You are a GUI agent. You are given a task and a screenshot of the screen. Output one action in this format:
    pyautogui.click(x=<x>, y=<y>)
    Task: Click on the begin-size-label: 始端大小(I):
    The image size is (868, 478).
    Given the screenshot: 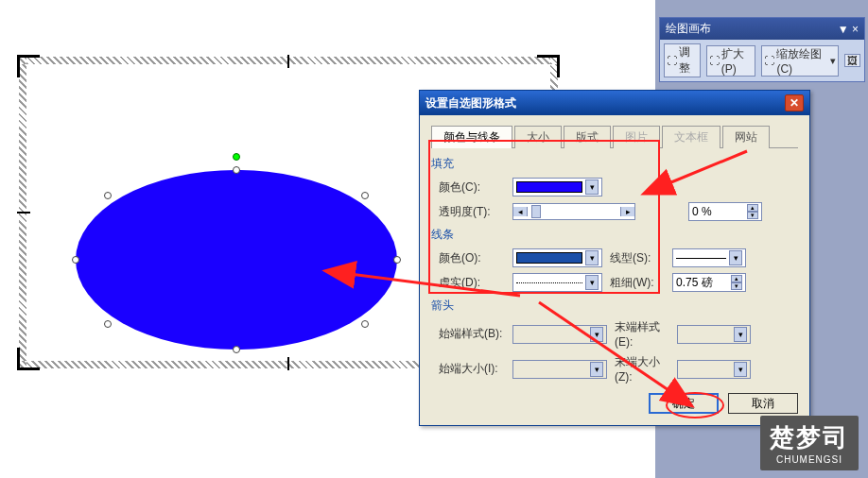 What is the action you would take?
    pyautogui.click(x=472, y=368)
    